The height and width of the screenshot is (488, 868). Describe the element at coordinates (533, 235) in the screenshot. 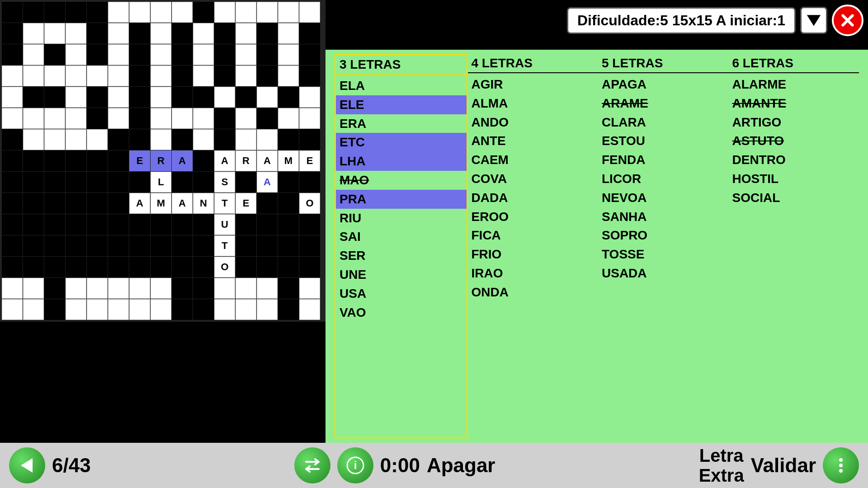

I see `word-item: FICA` at that location.